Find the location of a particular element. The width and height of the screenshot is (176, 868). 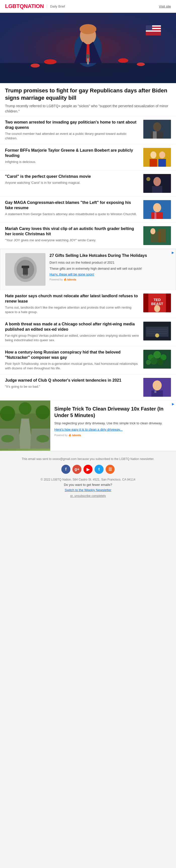

ad-block-2-image is located at coordinates (25, 426).